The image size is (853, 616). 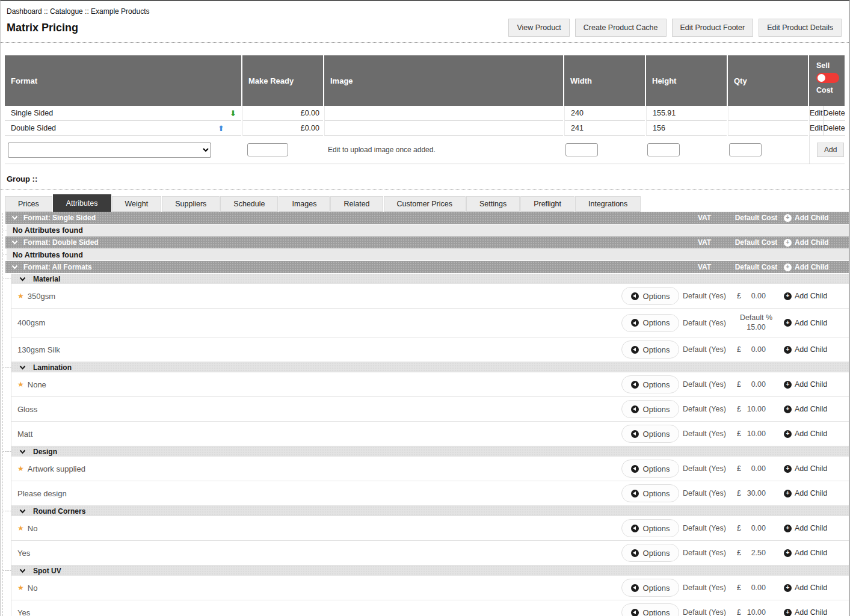 What do you see at coordinates (430, 570) in the screenshot?
I see `group-header-bar: Spot UV` at bounding box center [430, 570].